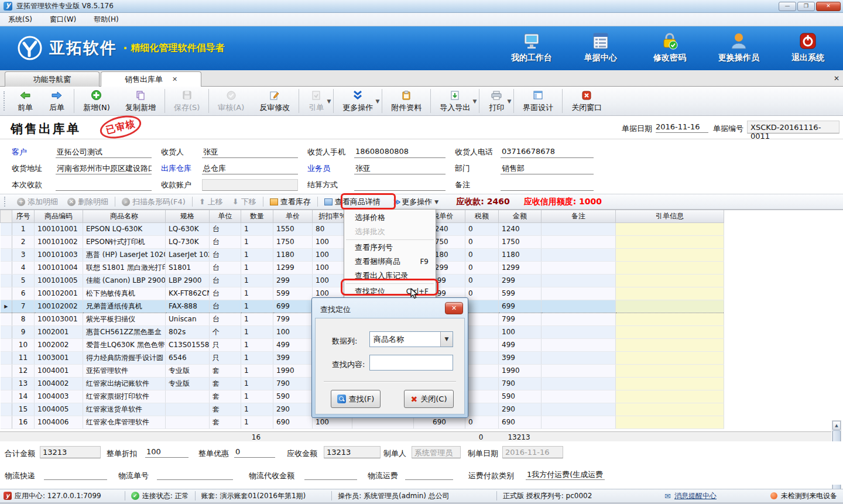 This screenshot has height=504, width=843. I want to click on ui-design-button: 界面设计, so click(538, 101).